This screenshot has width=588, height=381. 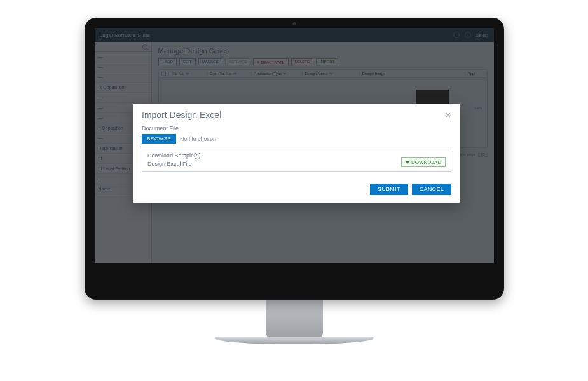 I want to click on file-status: No file chosen, so click(x=198, y=139).